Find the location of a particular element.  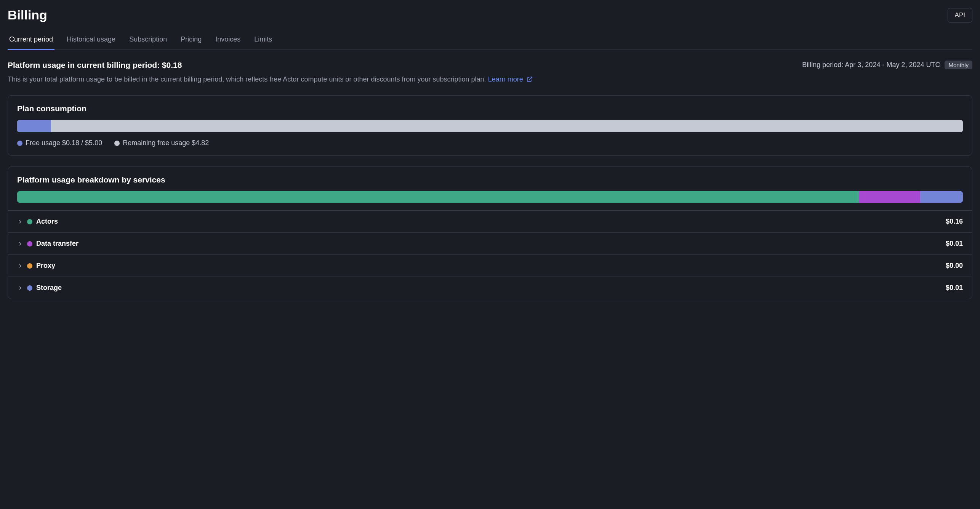

page-header: Billing API is located at coordinates (490, 15).